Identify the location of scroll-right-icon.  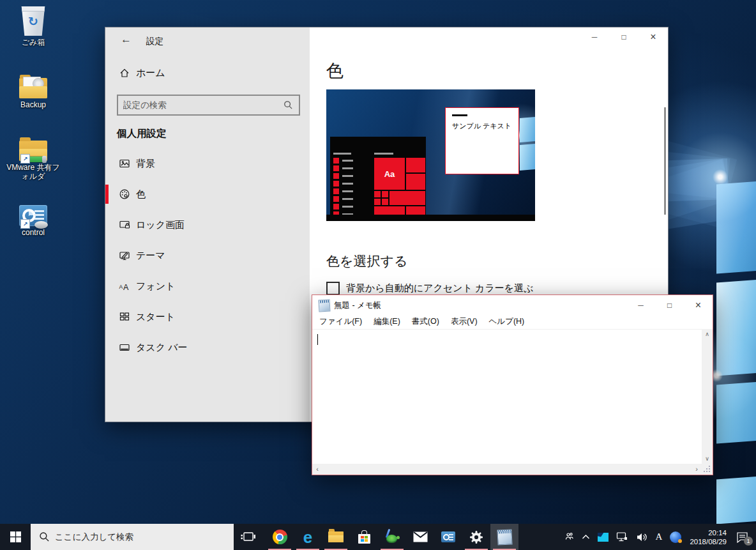
(697, 469).